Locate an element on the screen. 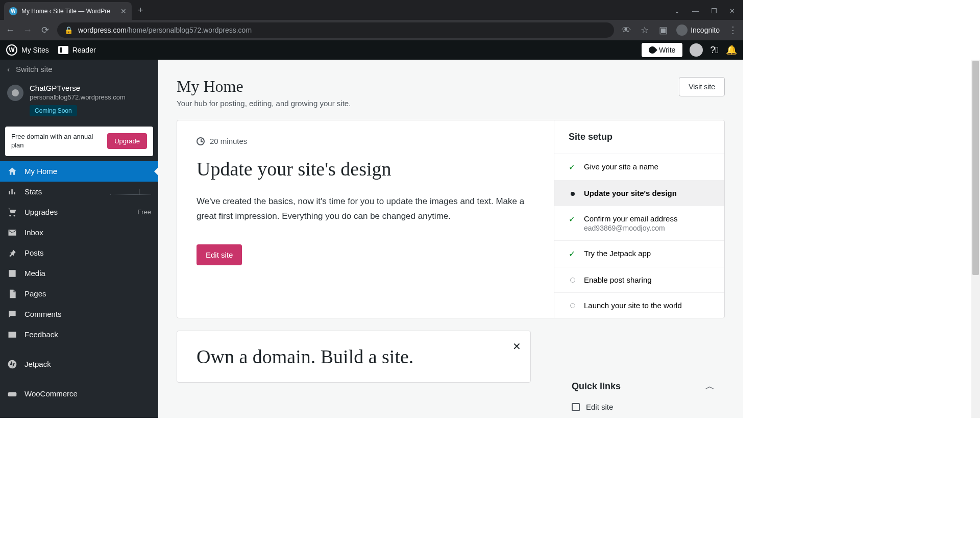 The width and height of the screenshot is (980, 551). upgrade-text: Free domain with an annual plan is located at coordinates (57, 141).